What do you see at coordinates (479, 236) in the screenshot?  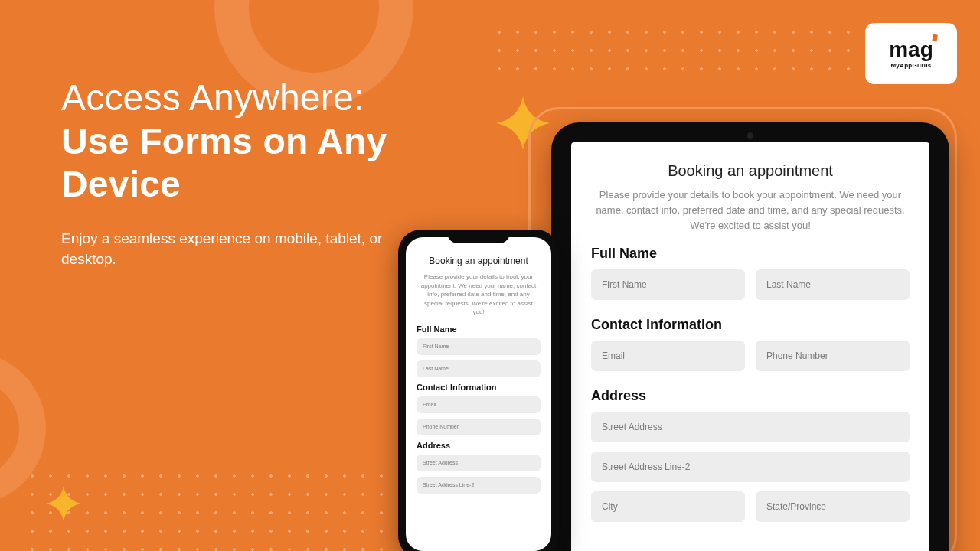 I see `phone-notch` at bounding box center [479, 236].